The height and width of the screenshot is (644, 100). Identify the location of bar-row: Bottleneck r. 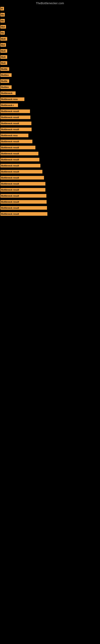
(50, 105).